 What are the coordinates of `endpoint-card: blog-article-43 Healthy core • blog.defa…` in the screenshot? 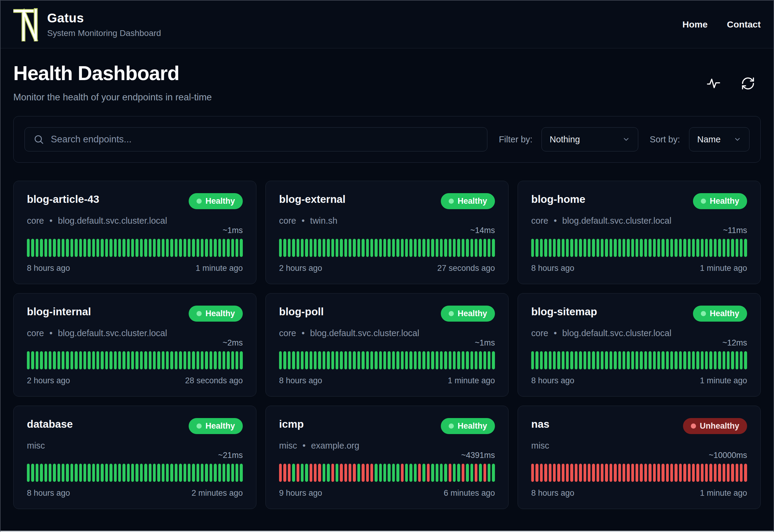 It's located at (135, 232).